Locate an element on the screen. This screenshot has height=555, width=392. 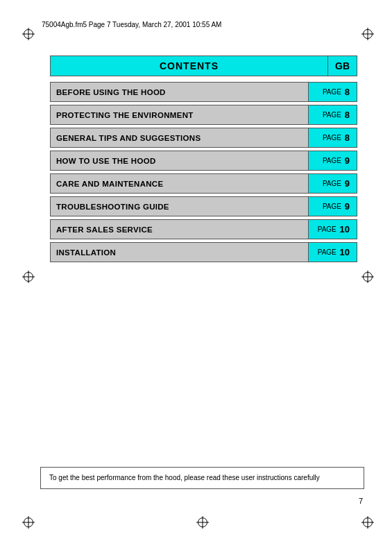
toc-label: HOW TO USE THE HOOD is located at coordinates (179, 161).